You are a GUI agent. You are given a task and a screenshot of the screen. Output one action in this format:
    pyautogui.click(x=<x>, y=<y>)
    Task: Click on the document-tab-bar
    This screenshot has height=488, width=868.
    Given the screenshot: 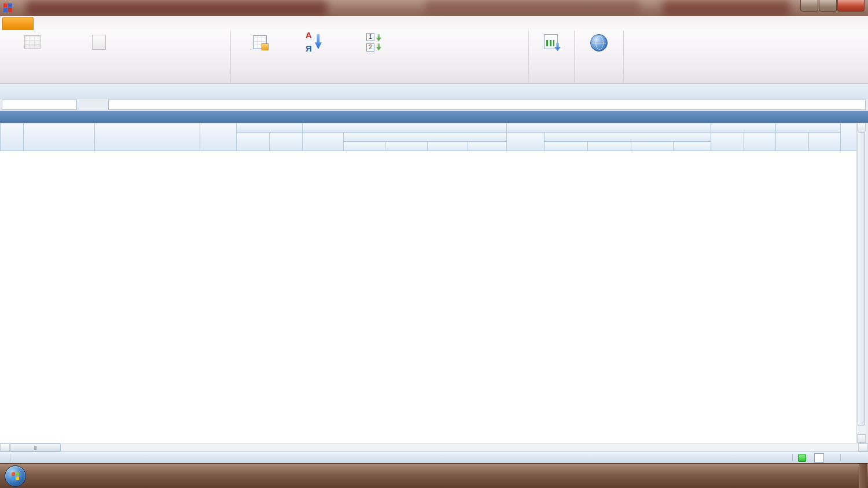 What is the action you would take?
    pyautogui.click(x=434, y=117)
    